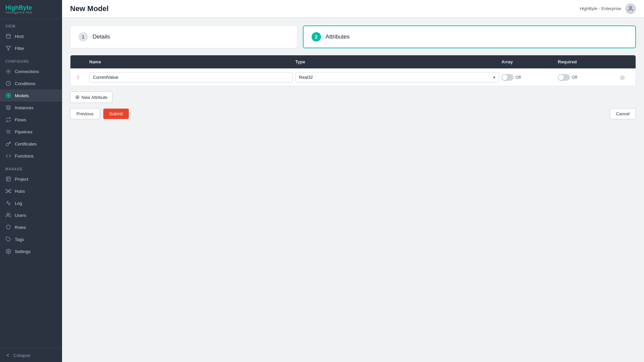 Image resolution: width=644 pixels, height=362 pixels. Describe the element at coordinates (585, 77) in the screenshot. I see `required-toggle-cell: Off` at that location.